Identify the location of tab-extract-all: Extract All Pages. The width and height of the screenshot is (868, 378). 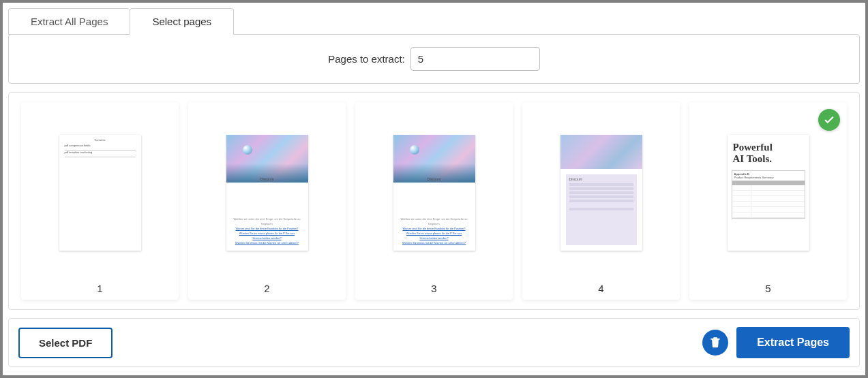
(69, 22).